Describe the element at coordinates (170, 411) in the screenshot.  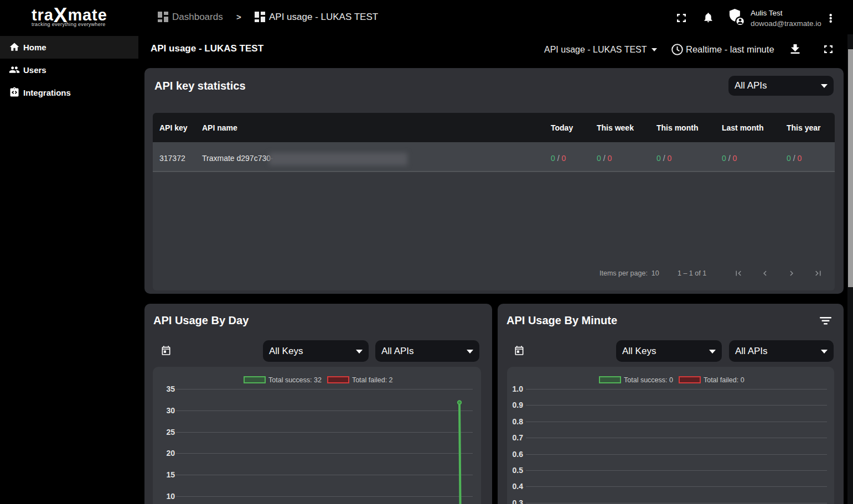
I see `svg-text: 30` at that location.